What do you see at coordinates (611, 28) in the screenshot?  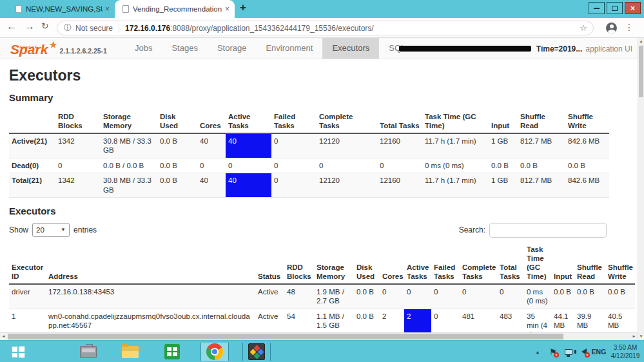 I see `profile-icon` at bounding box center [611, 28].